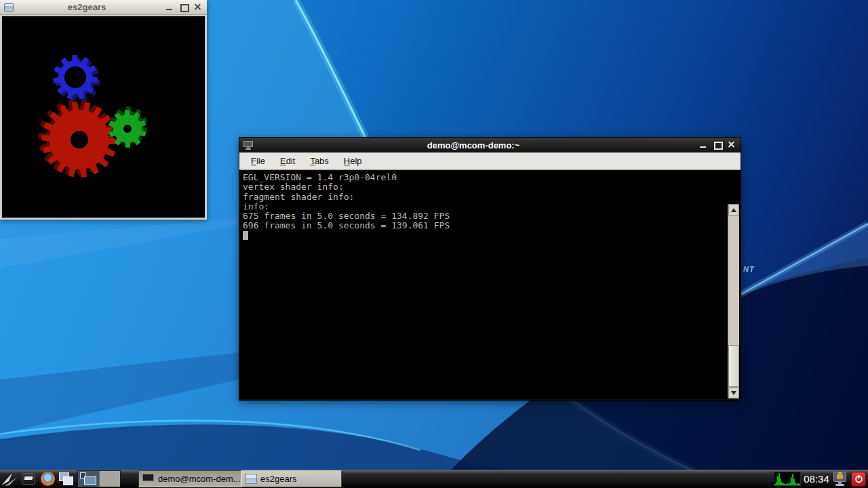 This screenshot has width=868, height=488. What do you see at coordinates (434, 479) in the screenshot?
I see `taskbar: demo@mcom-dem... es2gears 08:34` at bounding box center [434, 479].